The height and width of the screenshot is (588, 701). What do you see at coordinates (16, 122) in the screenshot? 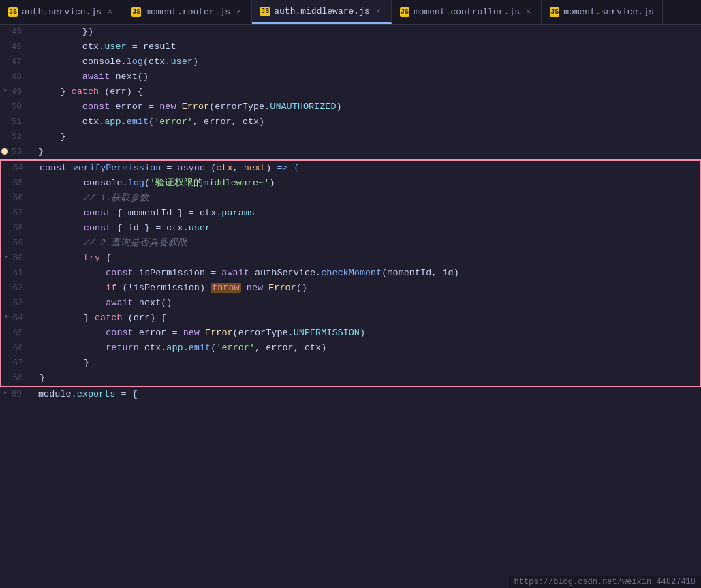
I see `line-number: 51` at bounding box center [16, 122].